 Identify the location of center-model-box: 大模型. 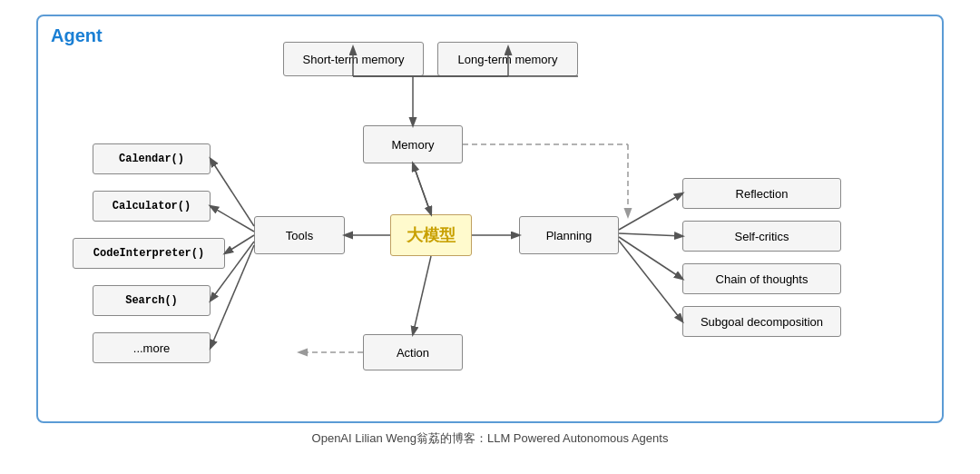
(431, 235).